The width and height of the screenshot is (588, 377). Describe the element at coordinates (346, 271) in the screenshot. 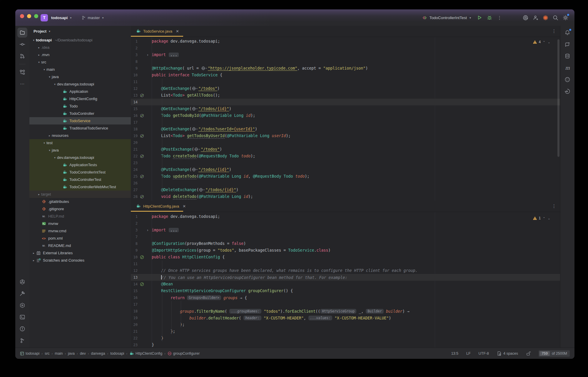

I see `code-line-12: 12 // Once HTTP services groups have bee…` at that location.